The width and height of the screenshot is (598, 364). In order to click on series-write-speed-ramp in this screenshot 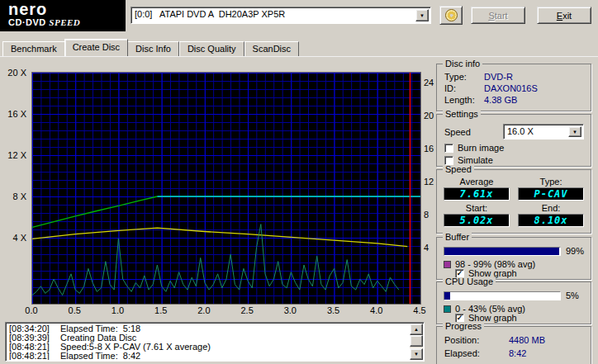, I will do `click(94, 211)`.